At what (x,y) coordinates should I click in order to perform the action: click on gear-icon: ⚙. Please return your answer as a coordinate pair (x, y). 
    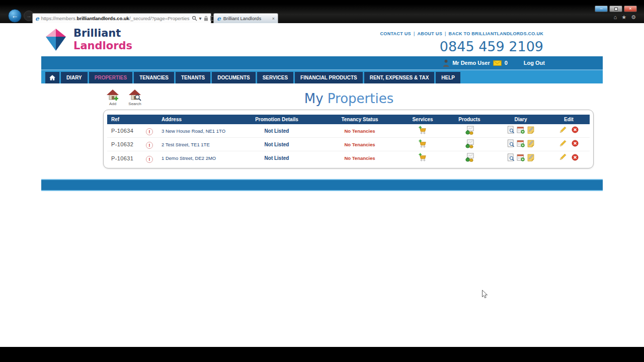
    Looking at the image, I should click on (633, 17).